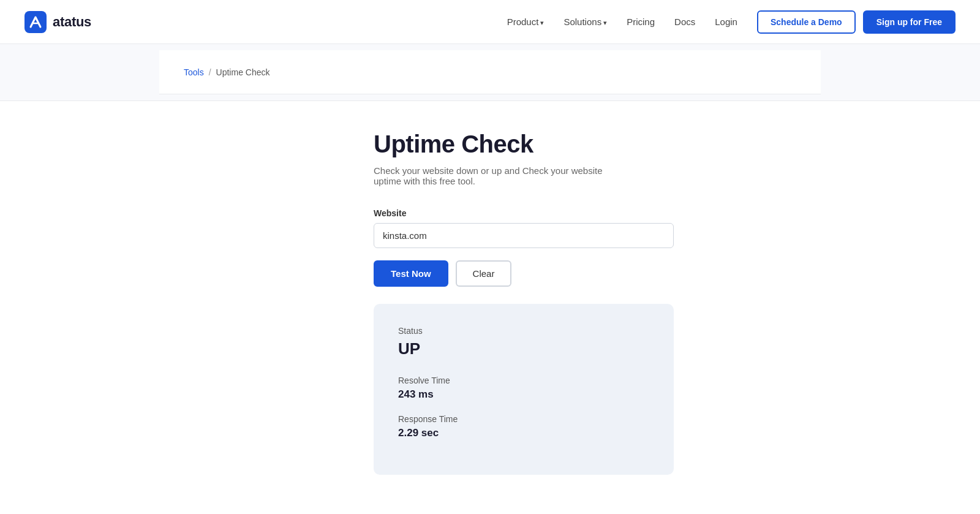 The height and width of the screenshot is (514, 980). Describe the element at coordinates (526, 22) in the screenshot. I see `nav-item-product: Product` at that location.